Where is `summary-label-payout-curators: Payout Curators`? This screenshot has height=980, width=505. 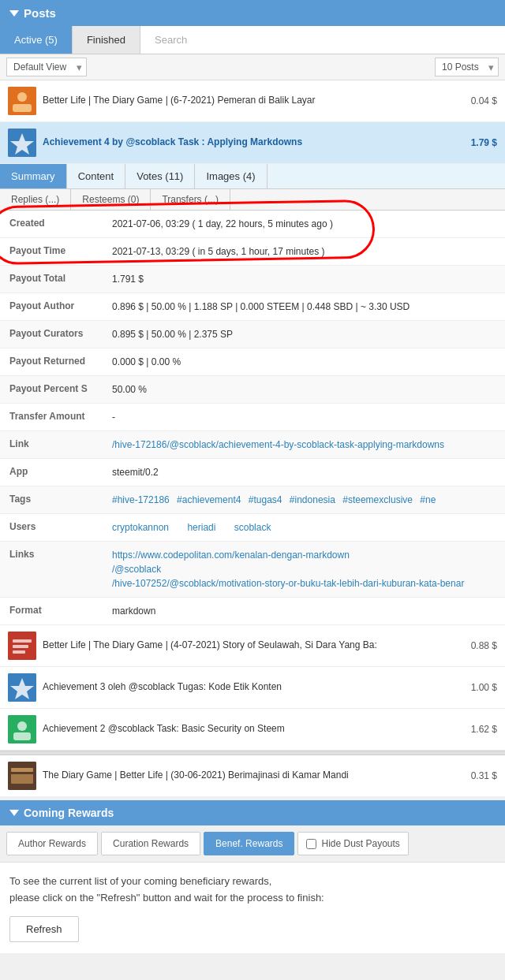 summary-label-payout-curators: Payout Curators is located at coordinates (61, 333).